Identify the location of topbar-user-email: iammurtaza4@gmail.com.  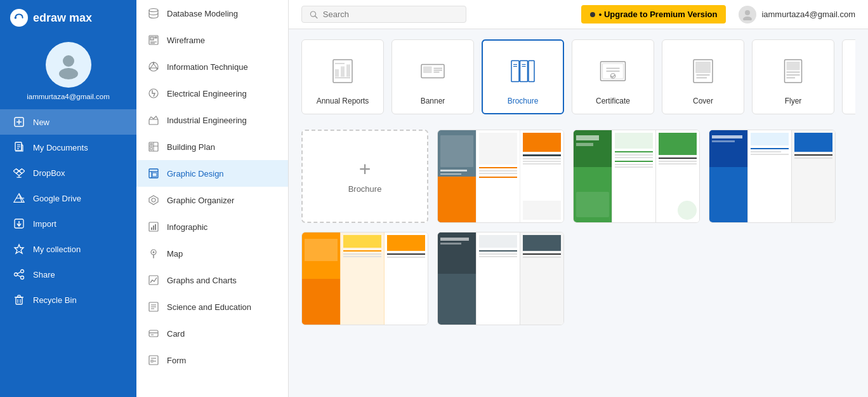
(808, 14).